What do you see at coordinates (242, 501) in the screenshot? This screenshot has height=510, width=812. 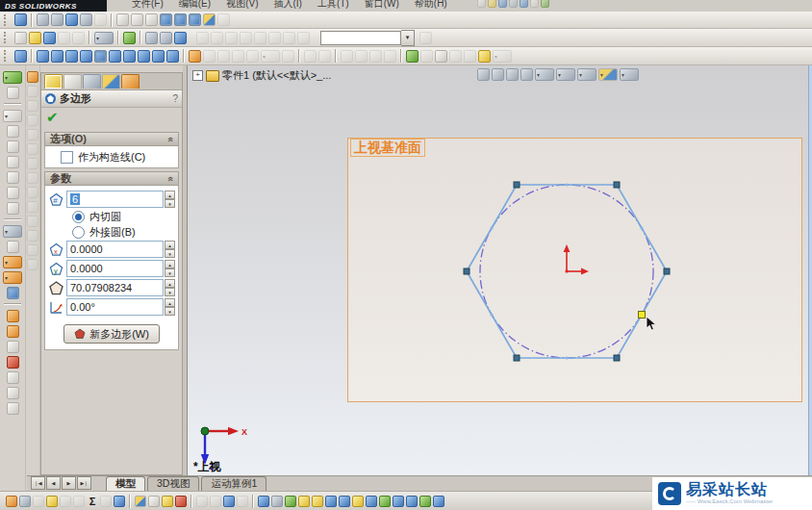 I see `filter-edges-dis-icon` at bounding box center [242, 501].